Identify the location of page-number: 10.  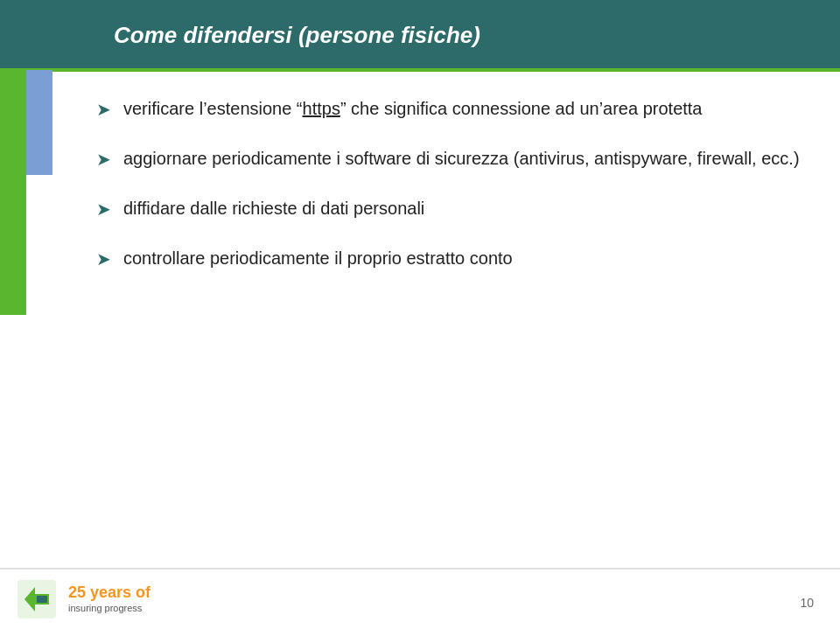
(807, 603).